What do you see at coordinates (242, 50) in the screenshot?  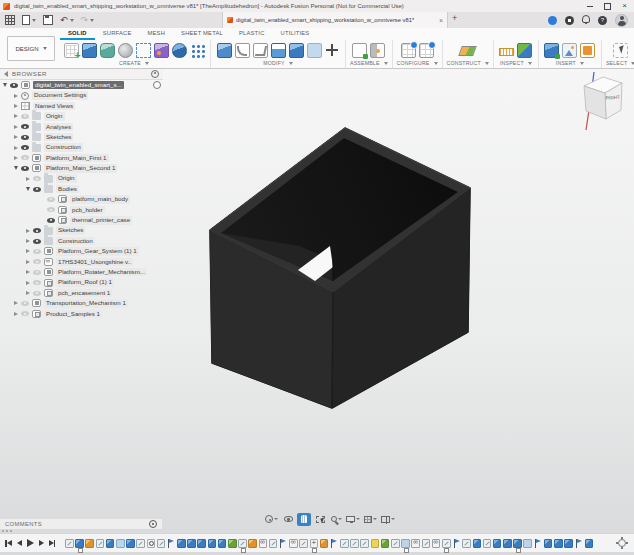 I see `fillet-icon` at bounding box center [242, 50].